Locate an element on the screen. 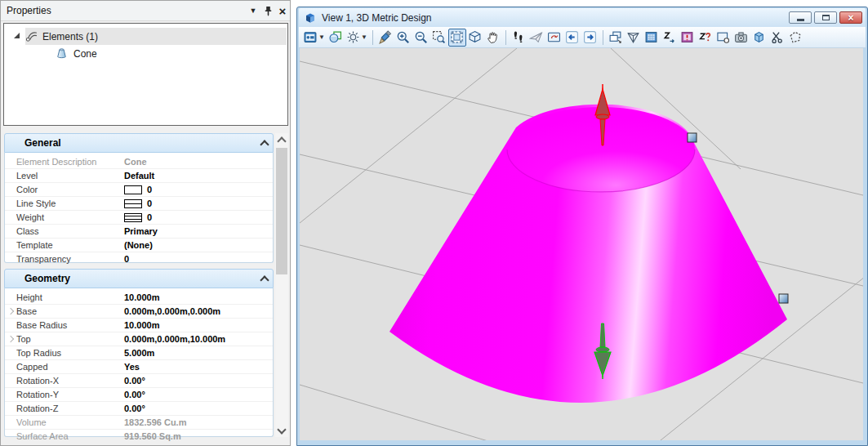 The image size is (868, 446). walk-button is located at coordinates (519, 38).